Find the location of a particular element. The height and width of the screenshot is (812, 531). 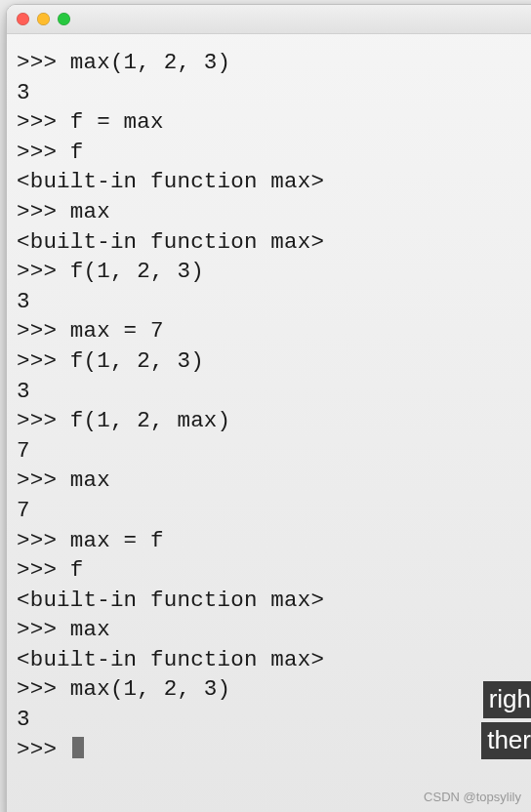

minimize-icon is located at coordinates (43, 20).